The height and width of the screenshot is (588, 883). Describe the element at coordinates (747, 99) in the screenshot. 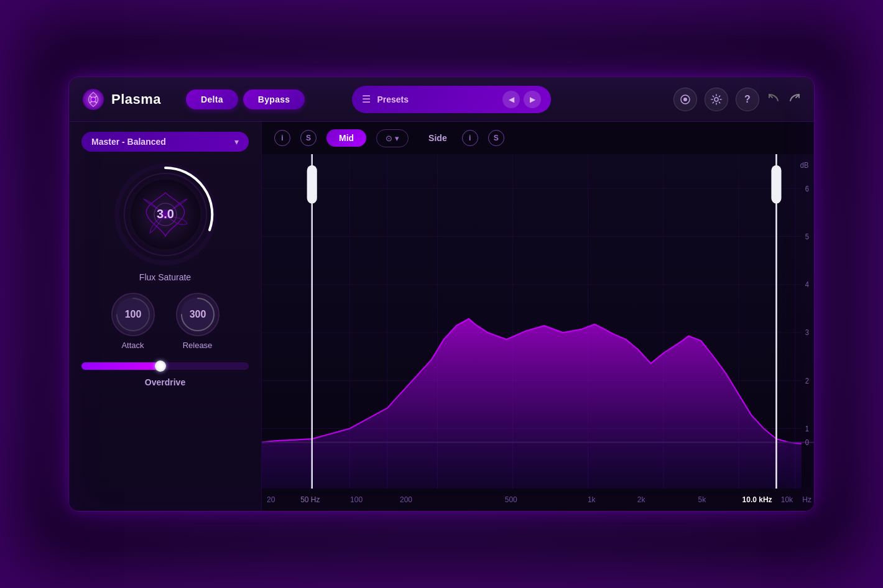

I see `help-icon: ?` at that location.